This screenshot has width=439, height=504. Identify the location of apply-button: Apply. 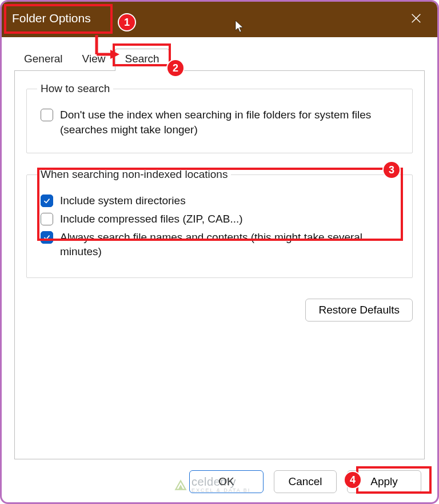
(384, 482).